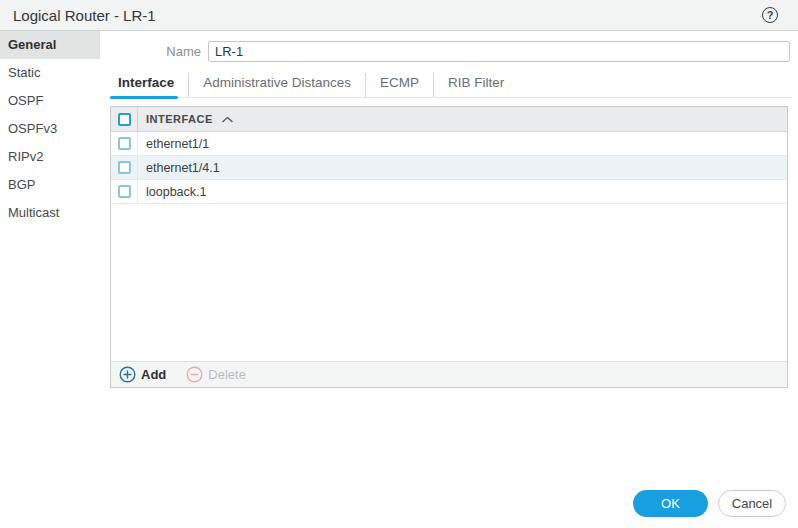  I want to click on table-header-row: INTERFACE, so click(449, 120).